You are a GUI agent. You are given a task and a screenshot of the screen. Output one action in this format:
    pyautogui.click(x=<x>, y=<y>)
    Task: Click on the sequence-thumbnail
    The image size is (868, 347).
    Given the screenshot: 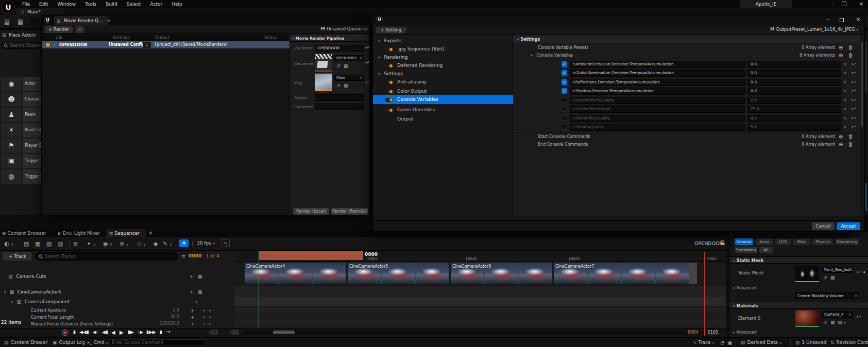 What is the action you would take?
    pyautogui.click(x=324, y=63)
    